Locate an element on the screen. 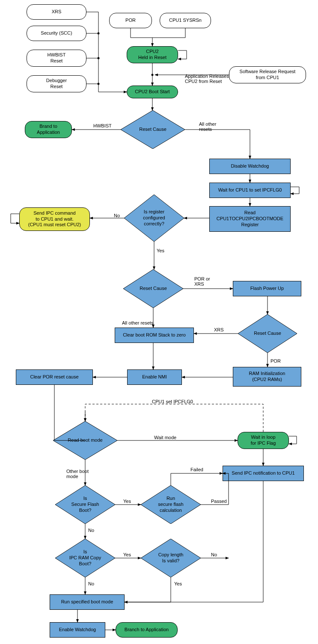 The height and width of the screenshot is (644, 318). label: Brand to Application is located at coordinates (48, 130).